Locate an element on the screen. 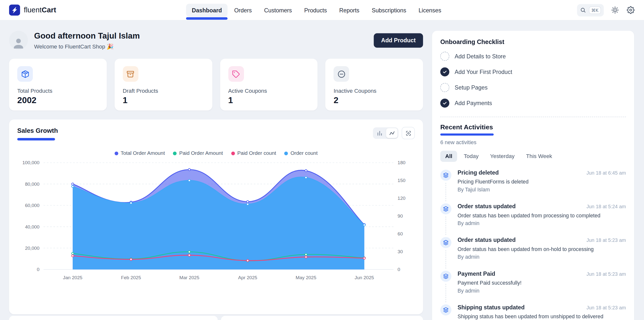 The image size is (644, 320). greeting-subtitle: Welcome to FluentCart Shop 🎉 is located at coordinates (87, 47).